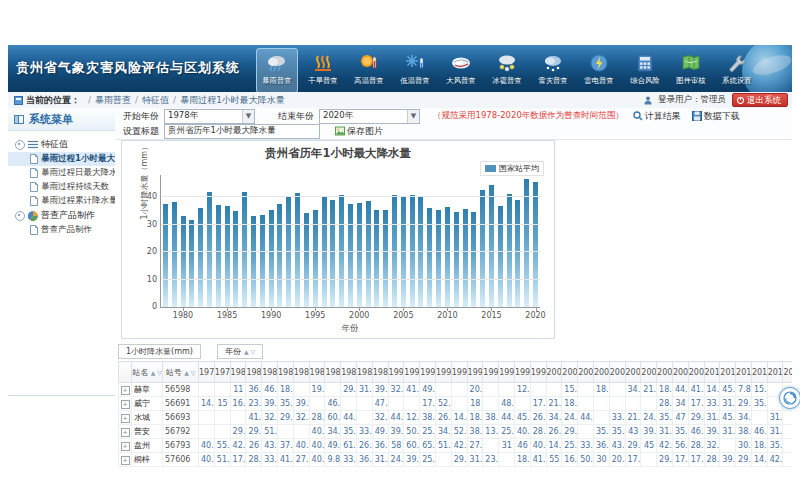  I want to click on year-header-2015: 2015, so click(788, 372).